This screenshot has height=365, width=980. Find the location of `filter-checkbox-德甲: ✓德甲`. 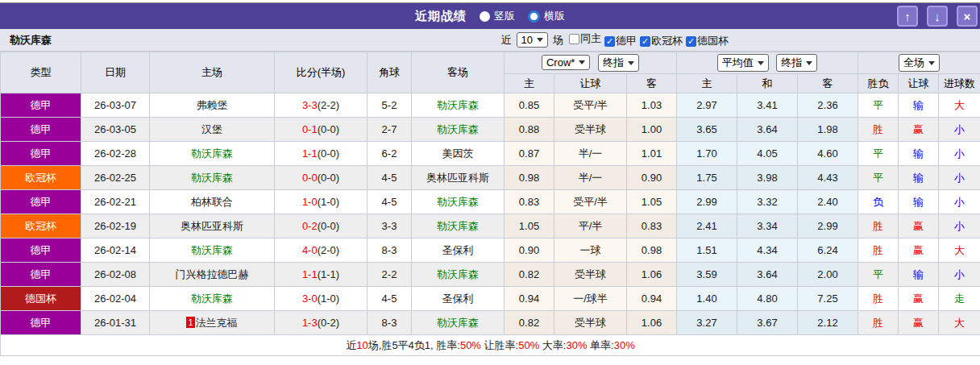

filter-checkbox-德甲: ✓德甲 is located at coordinates (621, 41).